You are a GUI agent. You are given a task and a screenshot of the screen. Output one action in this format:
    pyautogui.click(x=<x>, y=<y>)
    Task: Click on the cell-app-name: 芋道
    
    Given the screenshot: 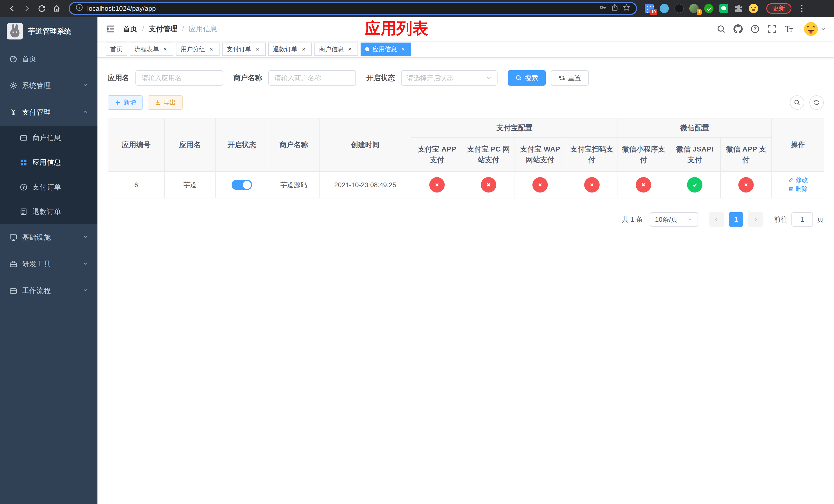 What is the action you would take?
    pyautogui.click(x=190, y=185)
    